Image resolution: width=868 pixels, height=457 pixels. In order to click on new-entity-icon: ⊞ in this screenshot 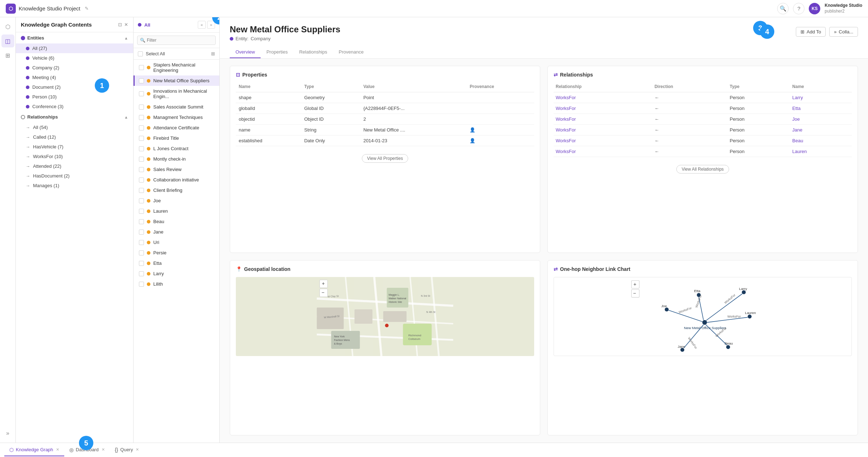, I will do `click(213, 54)`.